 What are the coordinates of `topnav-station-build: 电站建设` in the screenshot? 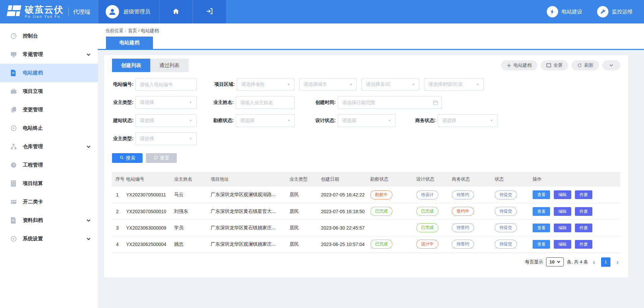 It's located at (565, 12).